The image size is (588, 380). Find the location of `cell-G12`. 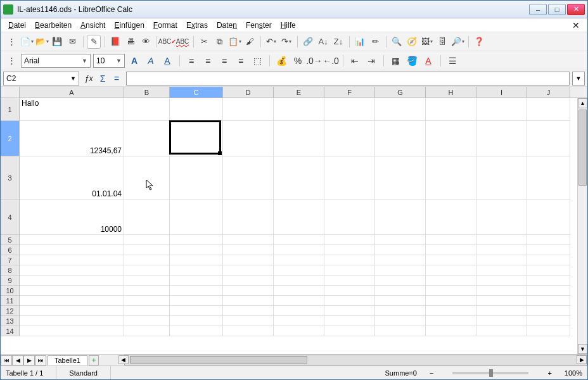

cell-G12 is located at coordinates (400, 311).